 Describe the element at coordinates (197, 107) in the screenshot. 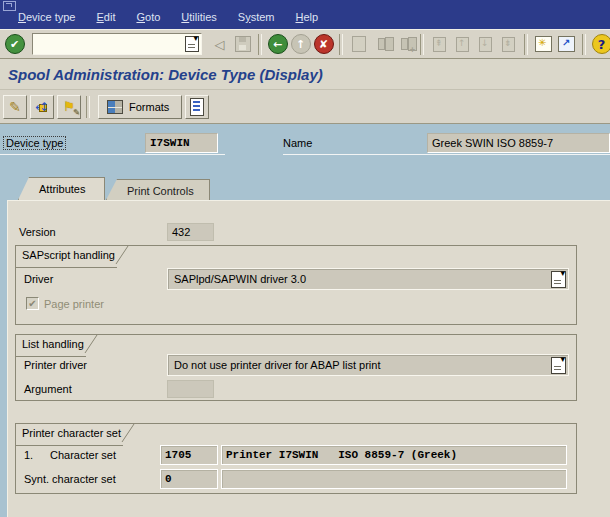

I see `list-page-icon` at that location.